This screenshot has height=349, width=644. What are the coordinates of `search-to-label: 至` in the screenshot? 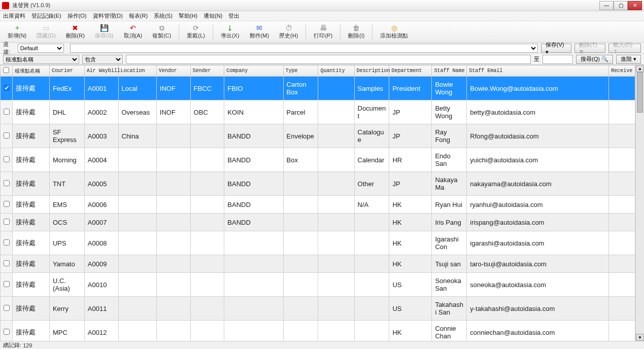 It's located at (537, 59).